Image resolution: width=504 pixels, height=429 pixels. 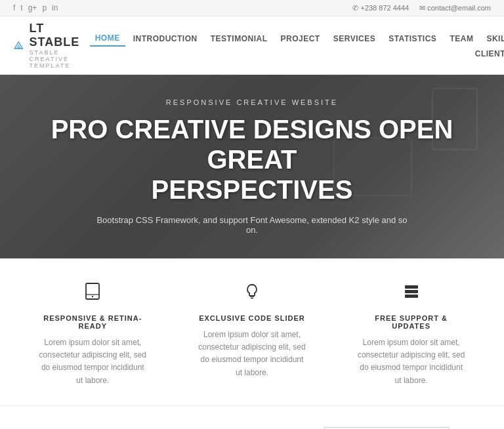 What do you see at coordinates (411, 362) in the screenshot?
I see `feature-support-desc: Lorem ipsum dolor sit amet, consectetur …` at bounding box center [411, 362].